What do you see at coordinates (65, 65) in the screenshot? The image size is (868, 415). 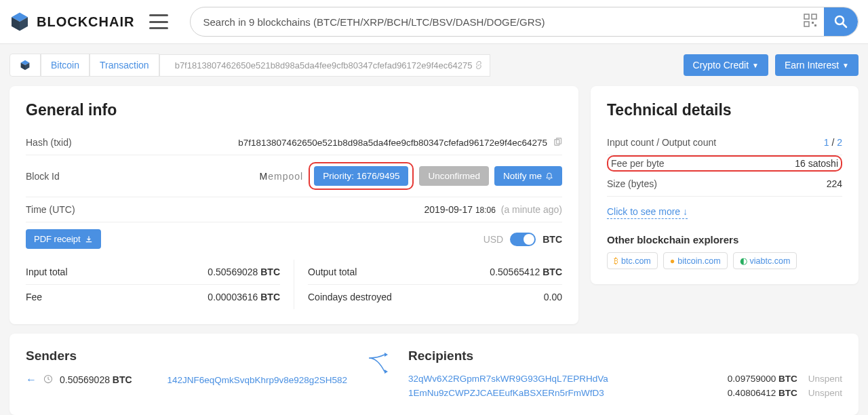 I see `breadcrumb-coin: Bitcoin` at bounding box center [65, 65].